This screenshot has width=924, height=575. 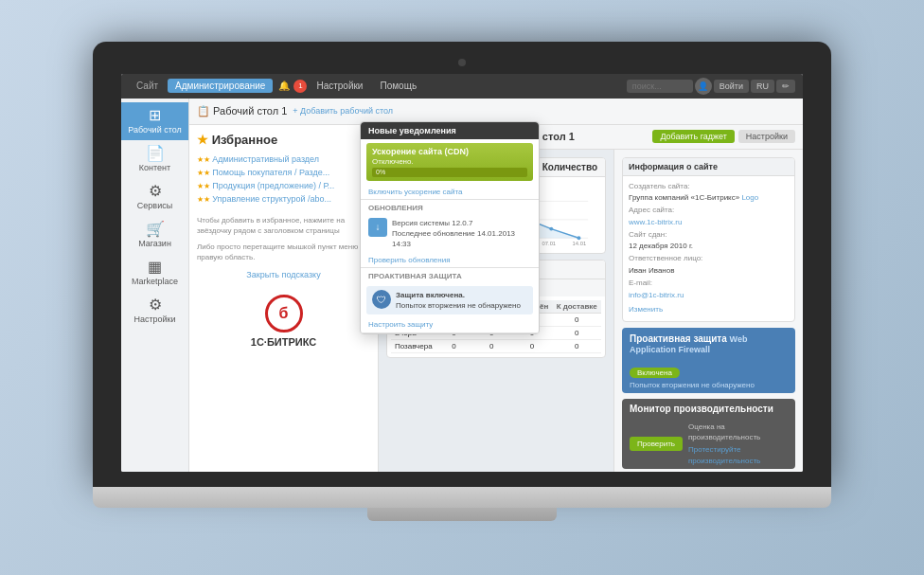 I want to click on update-version: Версия системы 12.0.7, so click(x=462, y=224).